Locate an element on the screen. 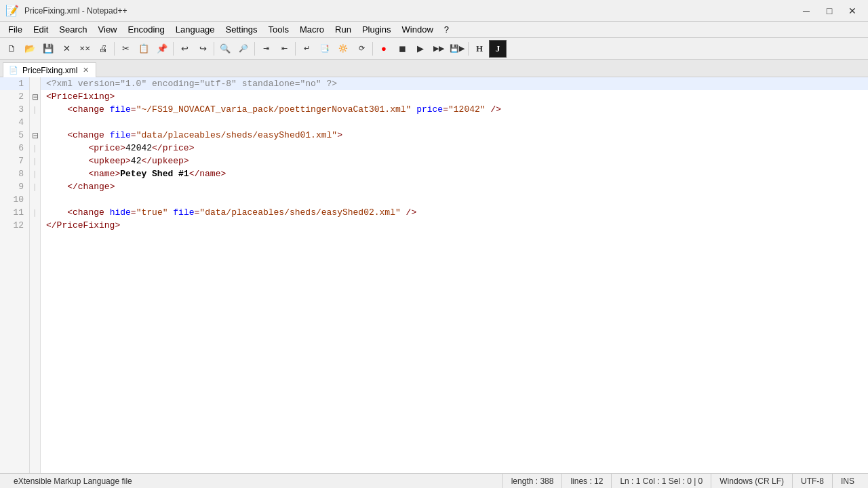 This screenshot has width=868, height=488. title-text: PriceFixing.xml - Notepad++ is located at coordinates (410, 11).